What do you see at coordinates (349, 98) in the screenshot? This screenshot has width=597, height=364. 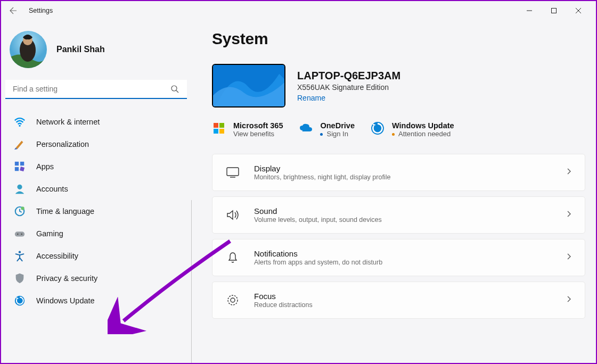 I see `rename-link: Rename` at bounding box center [349, 98].